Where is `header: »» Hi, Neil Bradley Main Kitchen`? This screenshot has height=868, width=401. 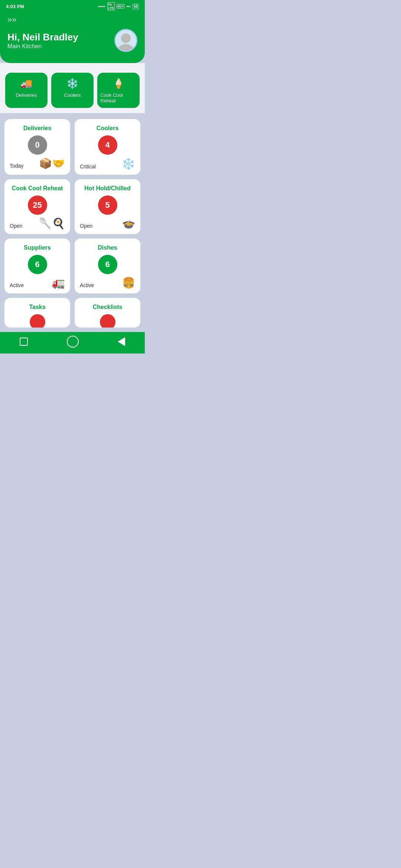 header: »» Hi, Neil Bradley Main Kitchen is located at coordinates (72, 37).